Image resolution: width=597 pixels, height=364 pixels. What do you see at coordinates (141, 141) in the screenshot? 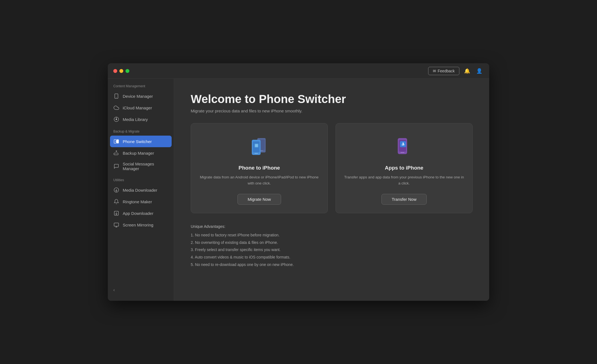
I see `sidebar-item-phone-switcher: Phone Switcher` at bounding box center [141, 141].